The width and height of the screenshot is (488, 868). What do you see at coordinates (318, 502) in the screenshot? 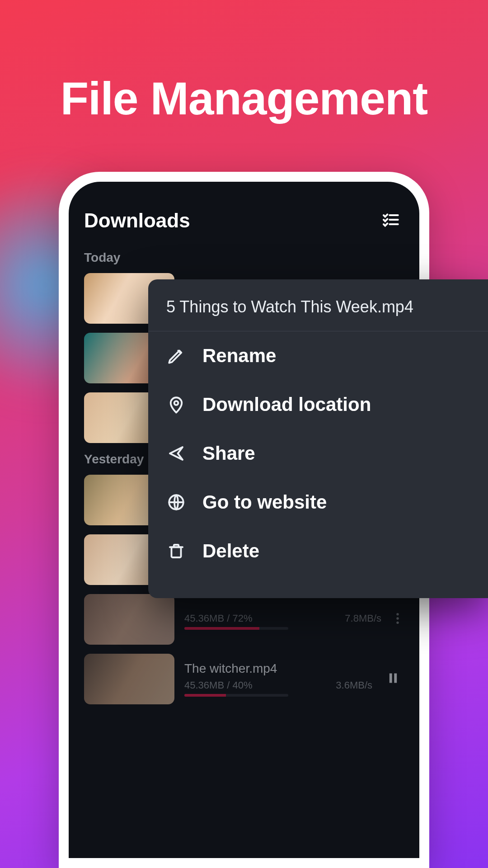
I see `menu-item-go-to-website: Go to website` at bounding box center [318, 502].